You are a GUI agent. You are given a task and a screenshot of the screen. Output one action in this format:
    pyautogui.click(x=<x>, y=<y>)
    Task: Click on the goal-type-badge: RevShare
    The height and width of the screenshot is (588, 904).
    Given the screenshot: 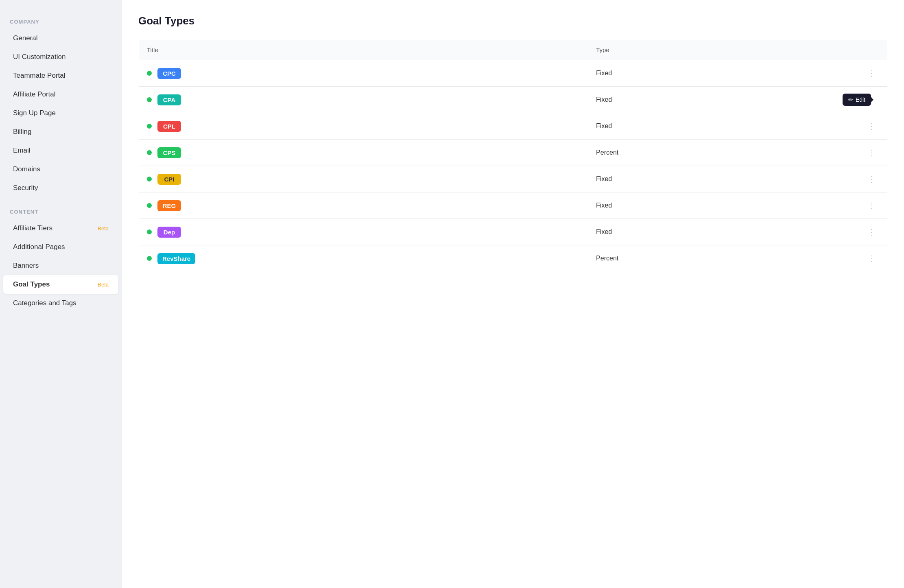 What is the action you would take?
    pyautogui.click(x=177, y=259)
    